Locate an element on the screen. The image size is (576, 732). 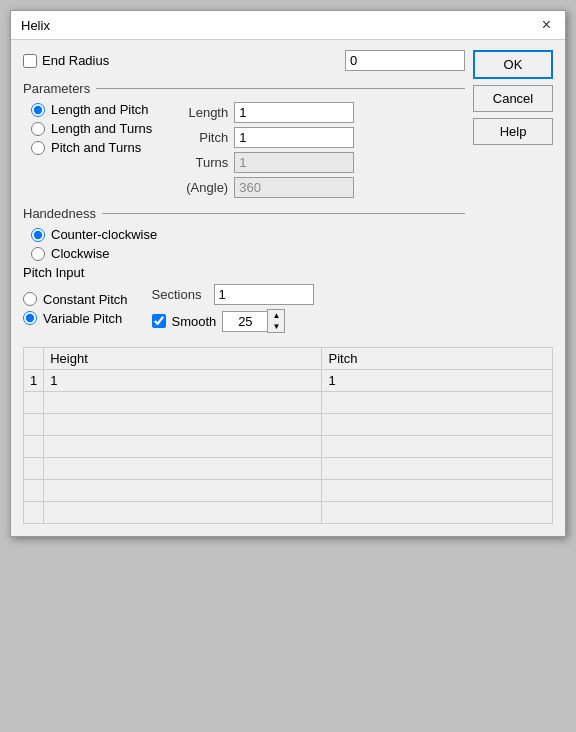
angle-input is located at coordinates (294, 188).